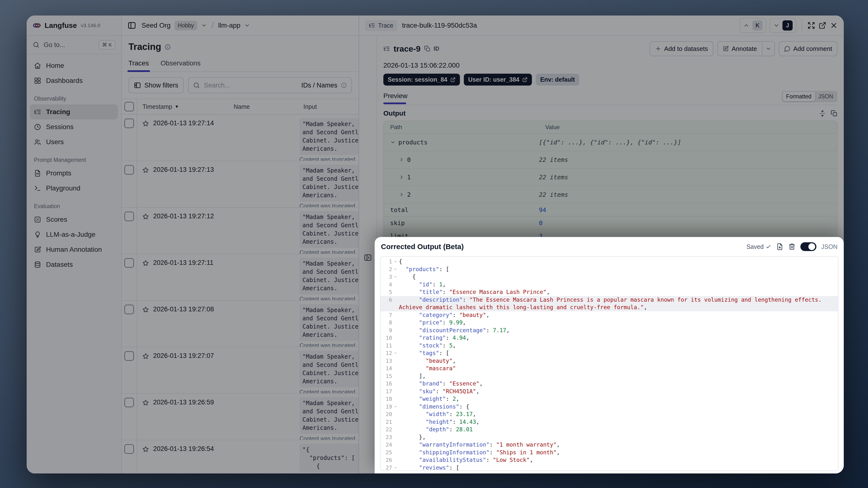 This screenshot has height=488, width=868. I want to click on code-line-20: 20"width": 23.17,, so click(609, 415).